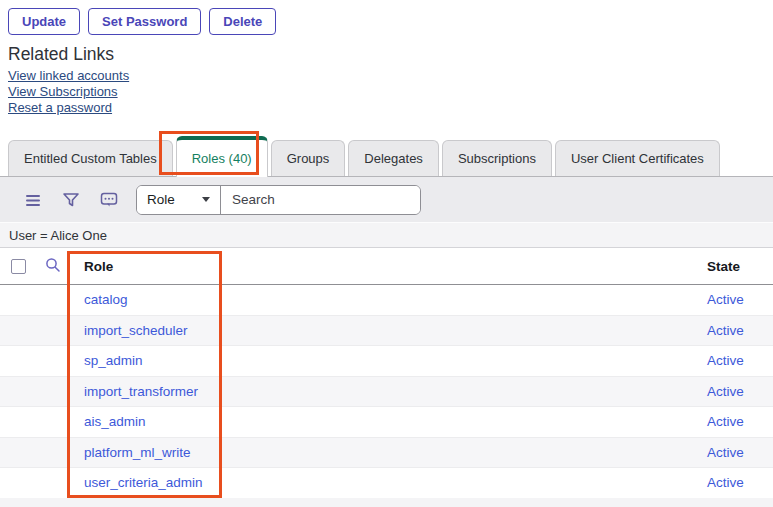  Describe the element at coordinates (68, 92) in the screenshot. I see `related-links-list: View linked accounts View Subscriptions …` at that location.